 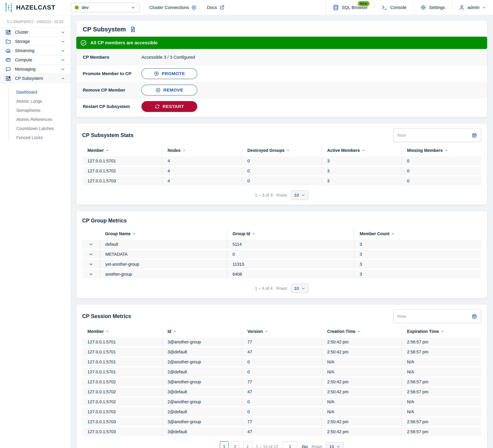 I want to click on user-menu: admin, so click(x=472, y=7).